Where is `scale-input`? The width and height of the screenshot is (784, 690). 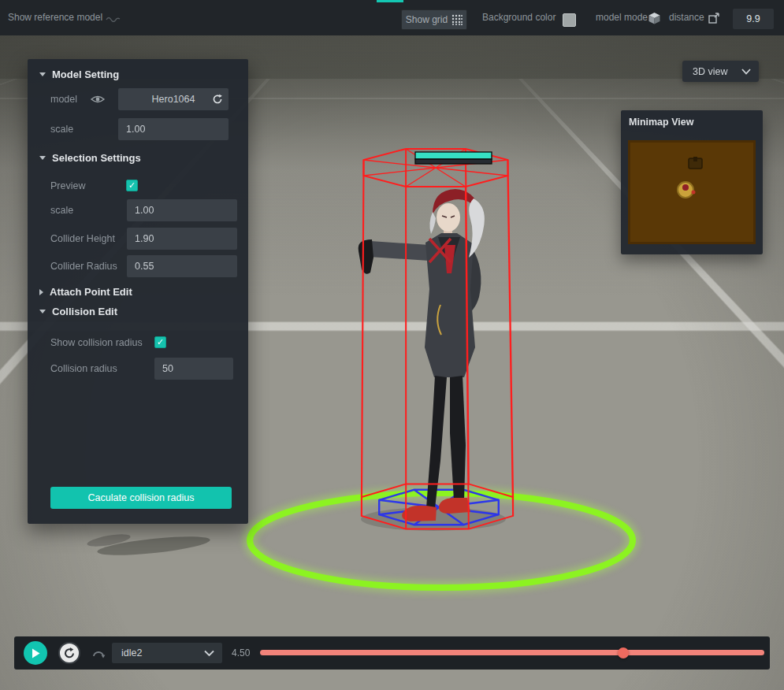 scale-input is located at coordinates (173, 129).